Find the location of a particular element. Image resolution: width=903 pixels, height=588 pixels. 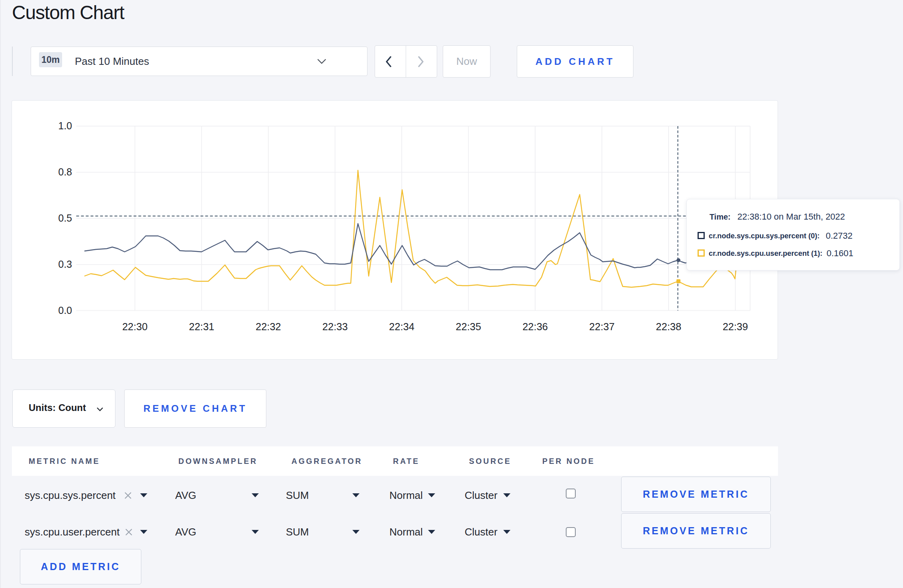

svg-text: 22:35 is located at coordinates (469, 327).